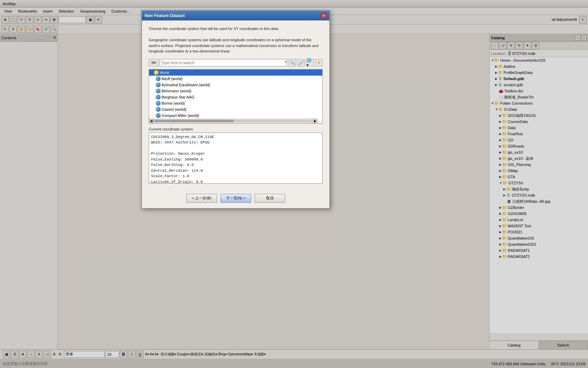 The width and height of the screenshot is (588, 368). I want to click on coord-system-tree: ▼ 📁 World Aitoff (world) Azimuthal Equid…, so click(235, 96).